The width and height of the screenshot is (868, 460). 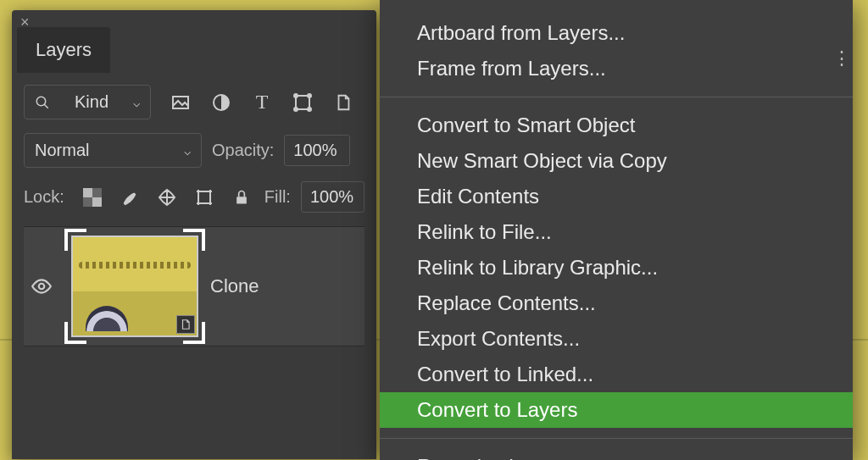 What do you see at coordinates (130, 197) in the screenshot?
I see `lock-paint-icon` at bounding box center [130, 197].